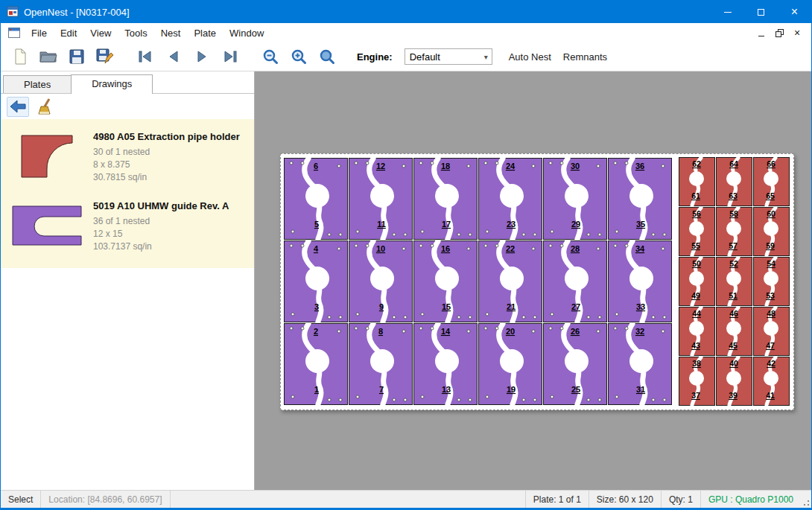 The height and width of the screenshot is (510, 812). What do you see at coordinates (316, 281) in the screenshot?
I see `nest-cell: 4 3` at bounding box center [316, 281].